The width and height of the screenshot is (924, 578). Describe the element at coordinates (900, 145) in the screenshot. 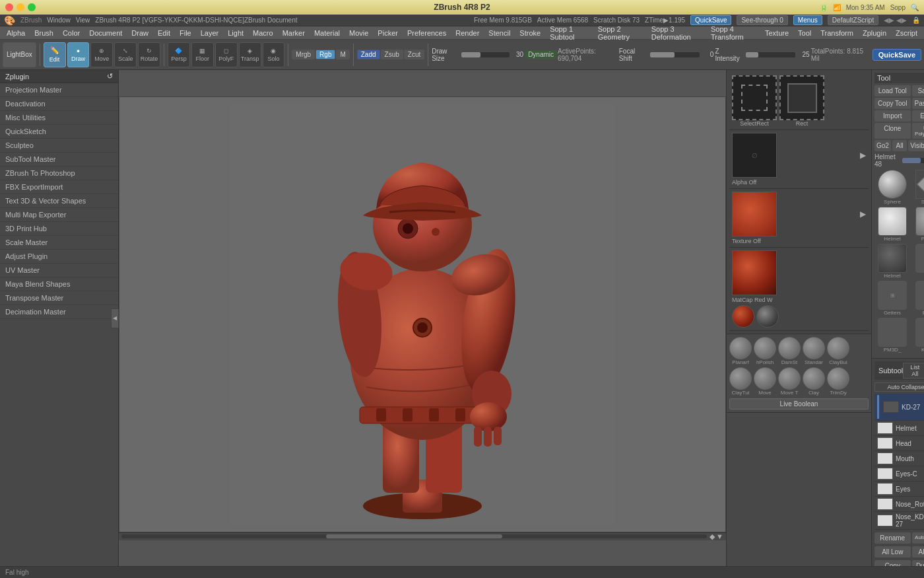

I see `all-btn: All` at that location.